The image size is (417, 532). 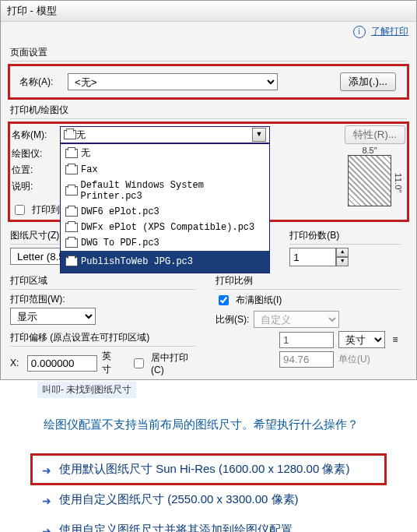 I want to click on ratio-label: 比例(S):, so click(x=232, y=319).